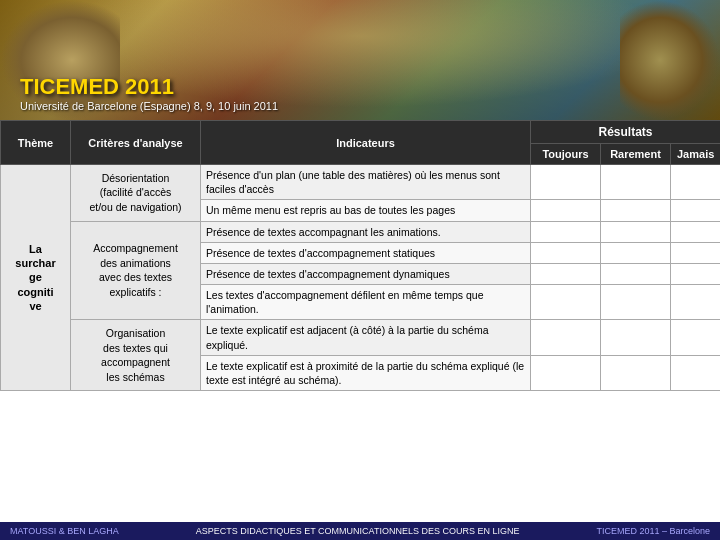  Describe the element at coordinates (136, 356) in the screenshot. I see `criteria-cell-3: Organisationdes textes quiaccompagnentle…` at that location.